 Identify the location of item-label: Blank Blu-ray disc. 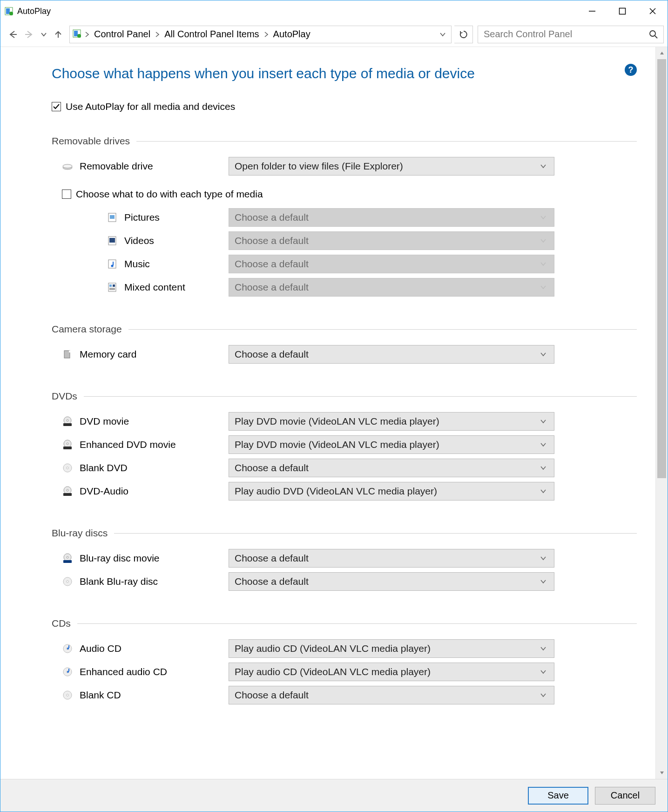
(154, 582).